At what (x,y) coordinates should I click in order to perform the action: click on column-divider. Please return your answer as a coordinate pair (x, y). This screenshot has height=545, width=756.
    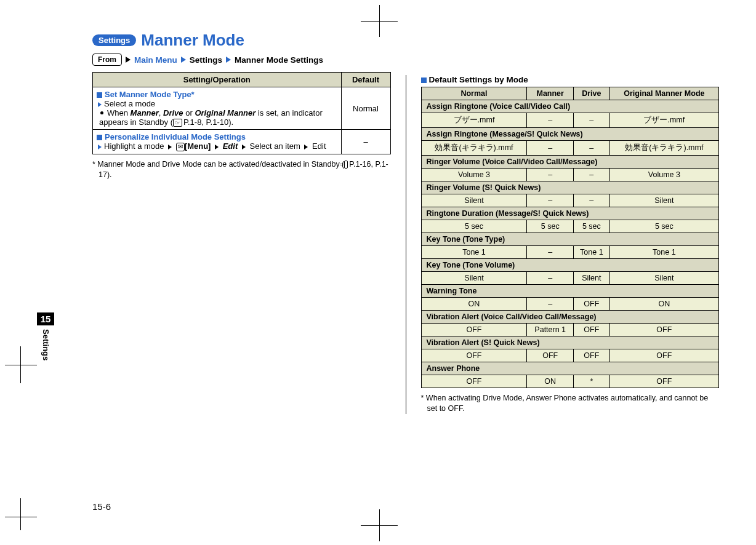
    Looking at the image, I should click on (406, 245).